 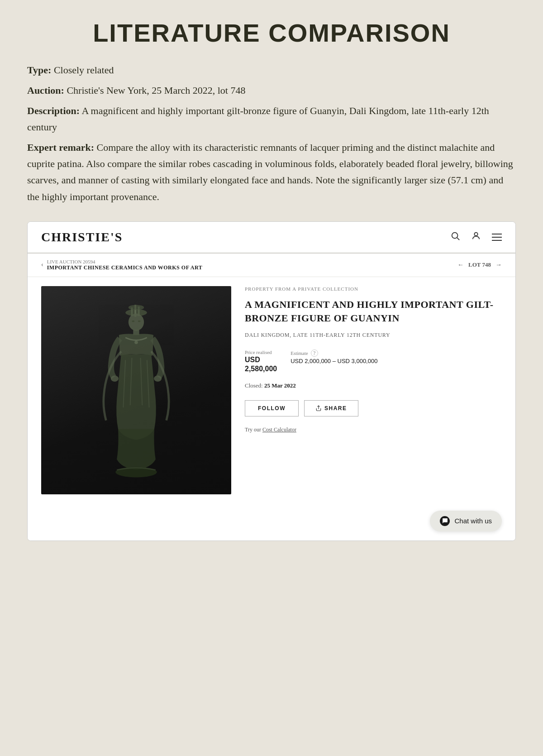 What do you see at coordinates (497, 237) in the screenshot?
I see `hamburger-menu-icon` at bounding box center [497, 237].